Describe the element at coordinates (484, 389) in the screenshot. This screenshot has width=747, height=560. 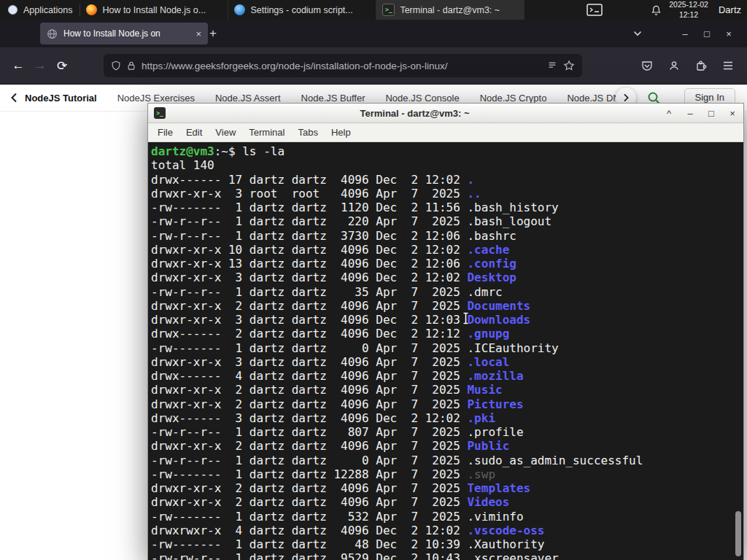
I see `ls-filename: Music` at that location.